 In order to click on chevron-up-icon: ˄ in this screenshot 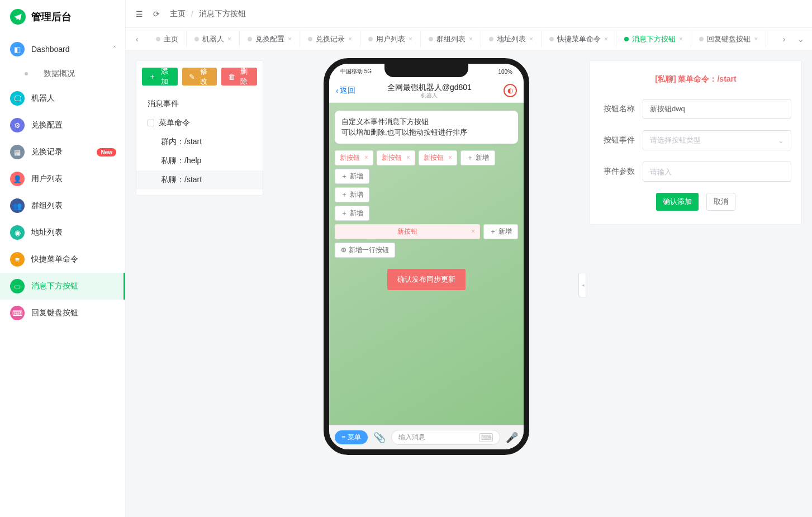, I will do `click(115, 49)`.